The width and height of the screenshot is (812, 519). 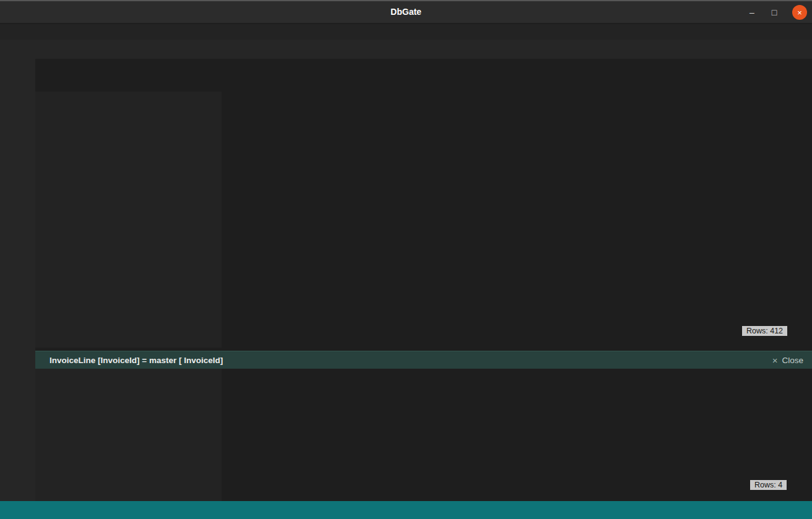 What do you see at coordinates (423, 360) in the screenshot?
I see `detail-reference-bar: InvoiceLine [InvoiceId] = master [ Invoi…` at bounding box center [423, 360].